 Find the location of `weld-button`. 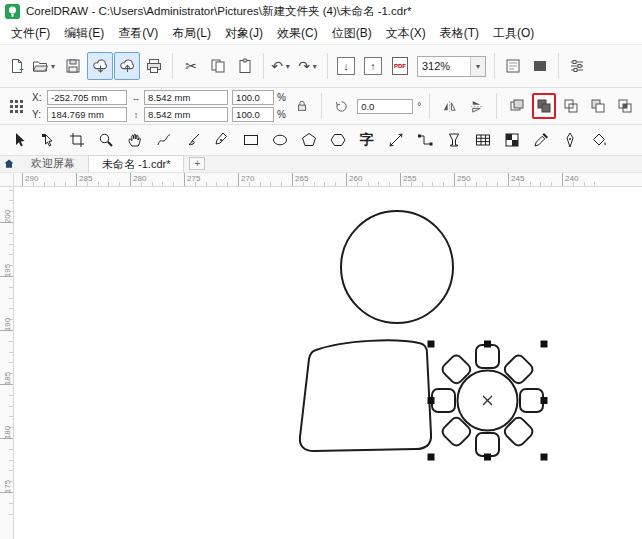

weld-button is located at coordinates (572, 106).